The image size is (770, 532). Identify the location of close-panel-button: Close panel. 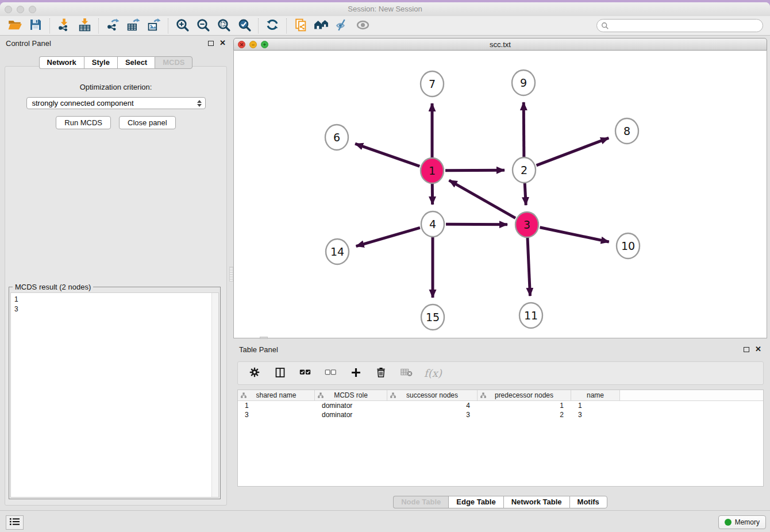
(147, 123).